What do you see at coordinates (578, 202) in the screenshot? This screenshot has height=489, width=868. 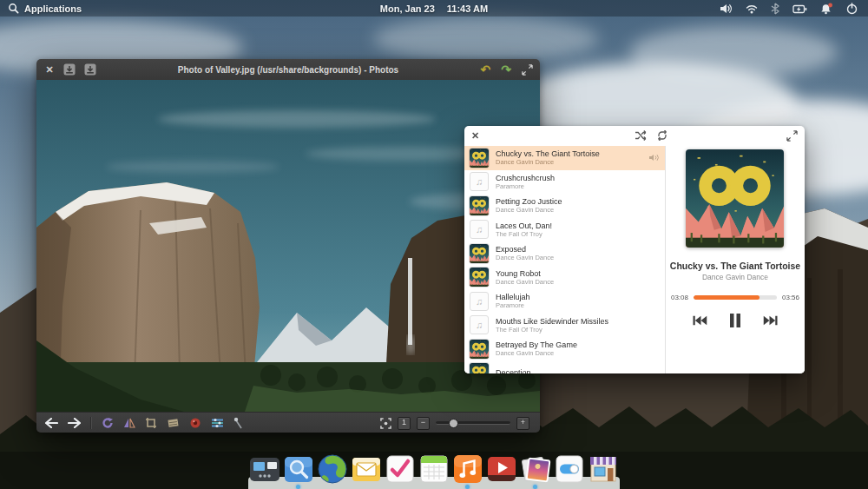 I see `track-title: Petting Zoo Justice` at bounding box center [578, 202].